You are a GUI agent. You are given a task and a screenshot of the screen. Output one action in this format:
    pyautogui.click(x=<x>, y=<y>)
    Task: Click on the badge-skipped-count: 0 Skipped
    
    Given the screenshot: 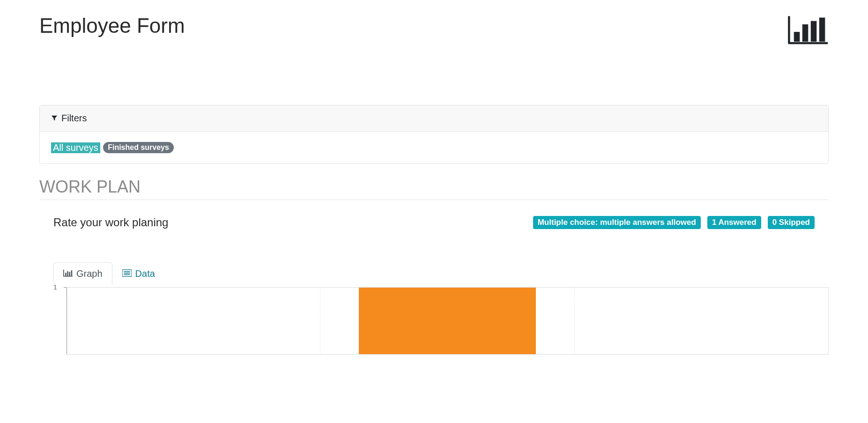 What is the action you would take?
    pyautogui.click(x=791, y=223)
    